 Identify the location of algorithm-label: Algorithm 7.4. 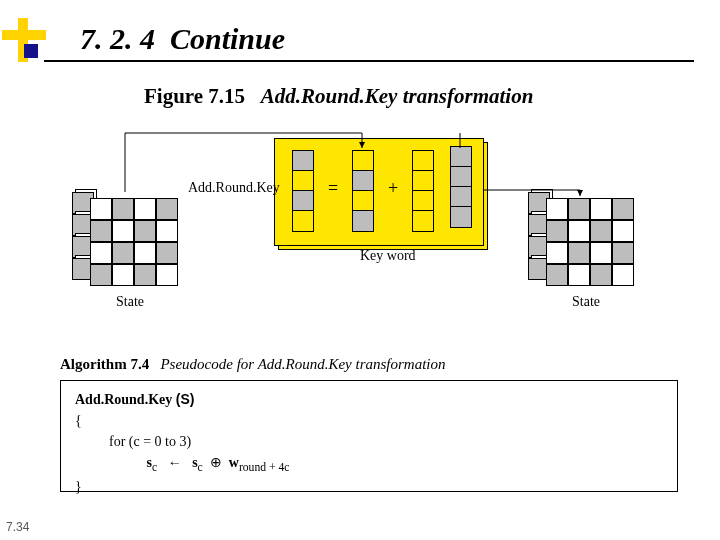
(104, 364).